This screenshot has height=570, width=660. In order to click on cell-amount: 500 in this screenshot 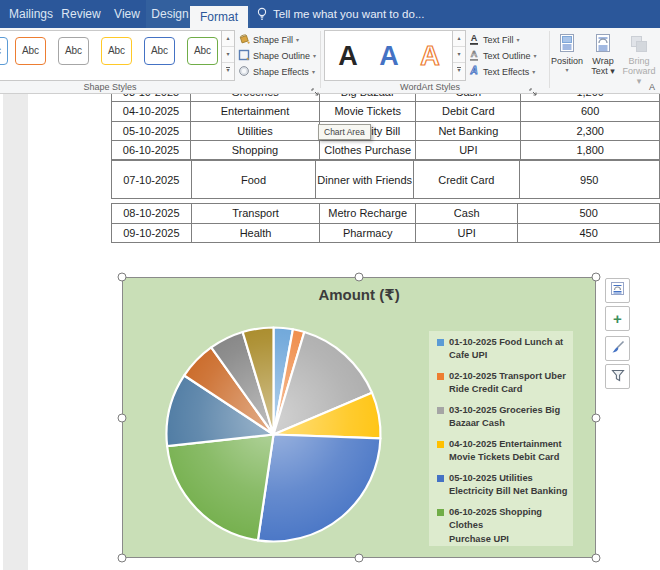, I will do `click(589, 214)`.